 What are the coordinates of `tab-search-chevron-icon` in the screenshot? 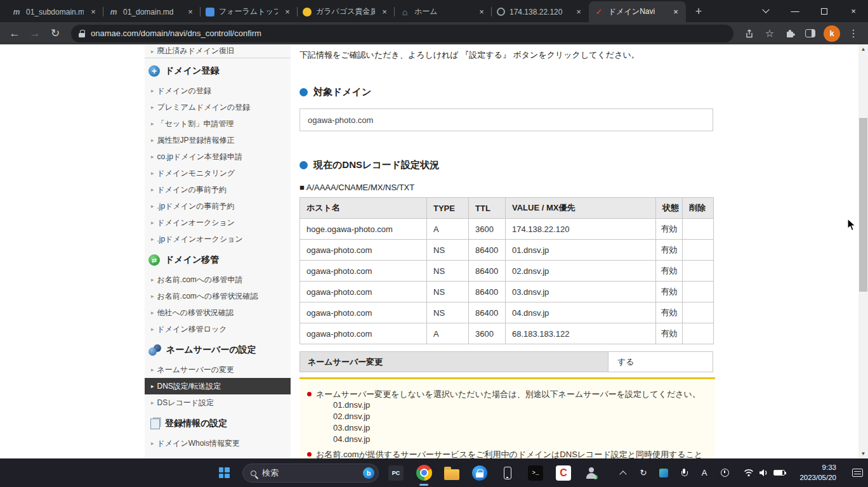 It's located at (766, 11).